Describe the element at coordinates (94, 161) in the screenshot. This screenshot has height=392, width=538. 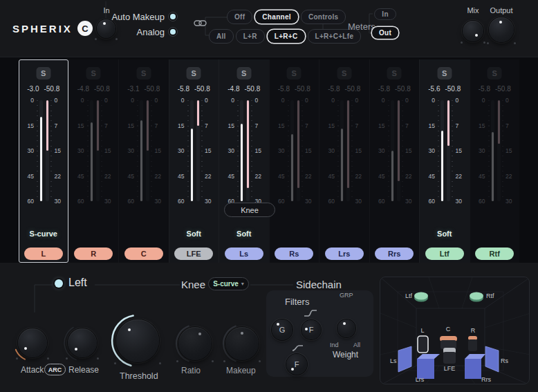
I see `channel-strip-r: S-4.8-50.801530456007152230R` at that location.